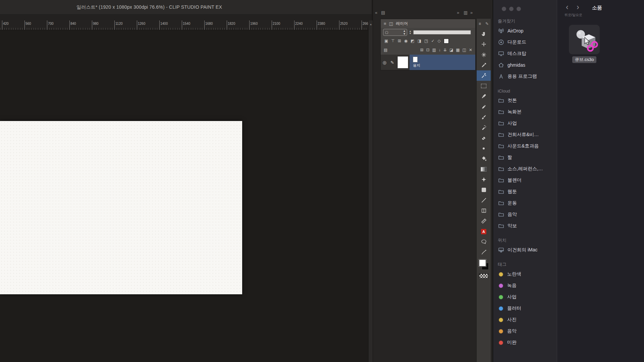 Image resolution: width=644 pixels, height=362 pixels. Describe the element at coordinates (484, 190) in the screenshot. I see `figure-tool` at that location.